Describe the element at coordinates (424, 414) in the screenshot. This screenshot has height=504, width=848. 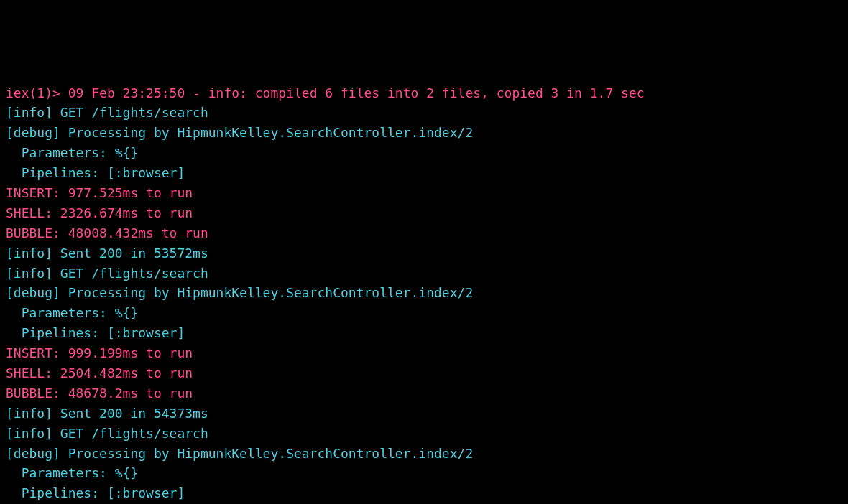
I see `log-line: [info] Sent 200 in 54373ms` at that location.